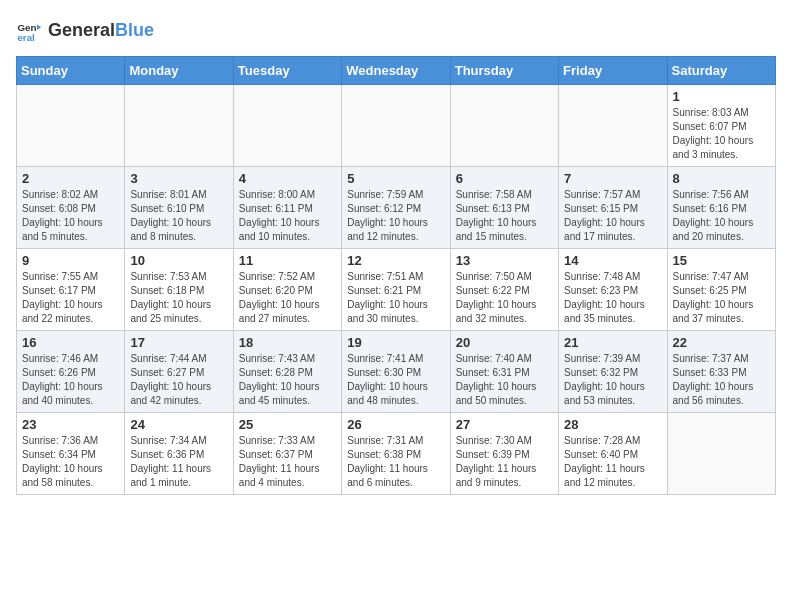 The height and width of the screenshot is (612, 792). What do you see at coordinates (396, 208) in the screenshot?
I see `day-cell: 5Sunrise: 7:59 AM Sunset: 6:12 PM Daylig…` at bounding box center [396, 208].